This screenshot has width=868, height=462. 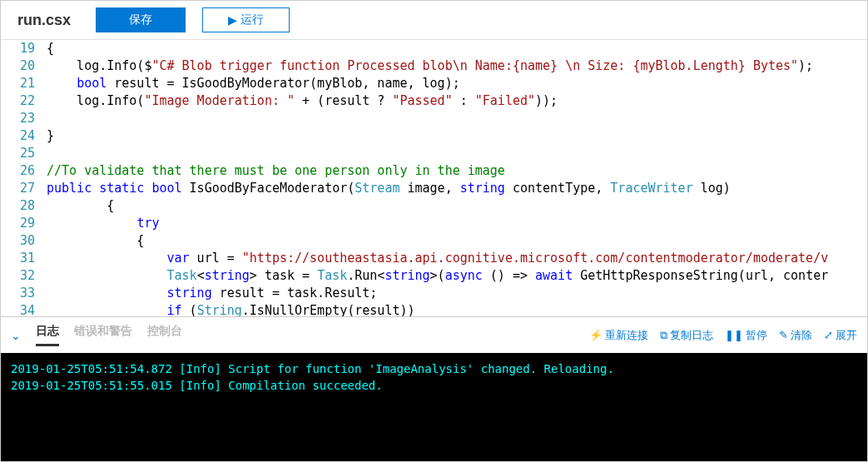 What do you see at coordinates (457, 293) in the screenshot?
I see `code-line: string result = task.Result;` at bounding box center [457, 293].